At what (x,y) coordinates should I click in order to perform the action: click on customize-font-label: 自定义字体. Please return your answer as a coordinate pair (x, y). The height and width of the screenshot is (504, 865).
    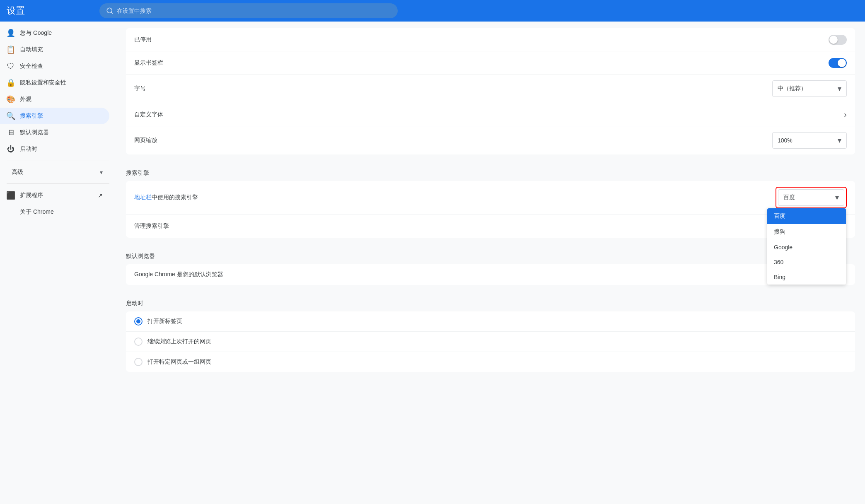
    Looking at the image, I should click on (489, 115).